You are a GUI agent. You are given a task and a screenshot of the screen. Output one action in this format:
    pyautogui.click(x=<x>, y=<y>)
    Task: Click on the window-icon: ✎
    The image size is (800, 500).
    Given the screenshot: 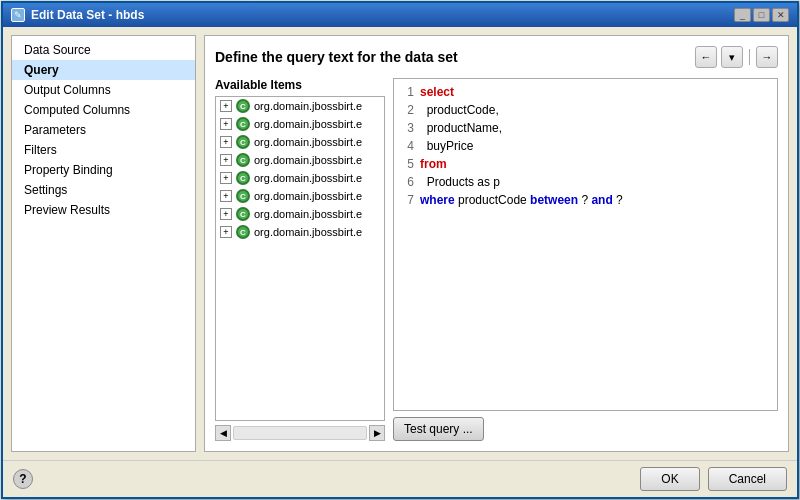 What is the action you would take?
    pyautogui.click(x=18, y=15)
    